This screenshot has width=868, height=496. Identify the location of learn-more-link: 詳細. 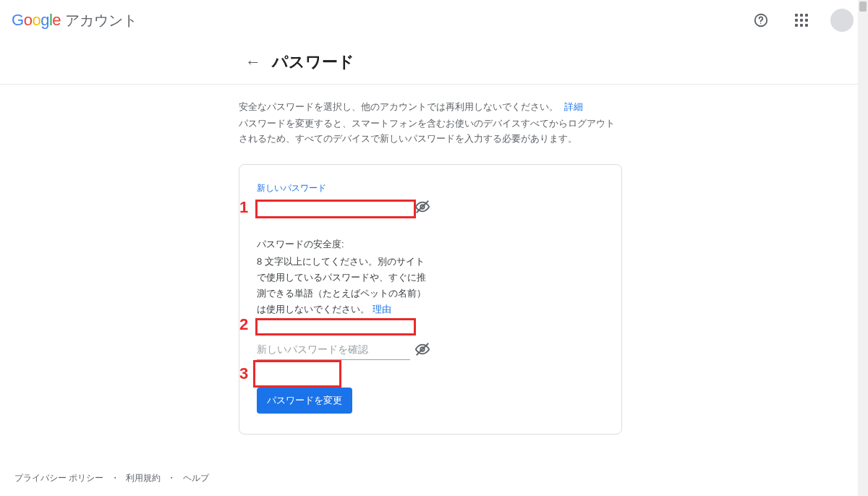
(574, 107).